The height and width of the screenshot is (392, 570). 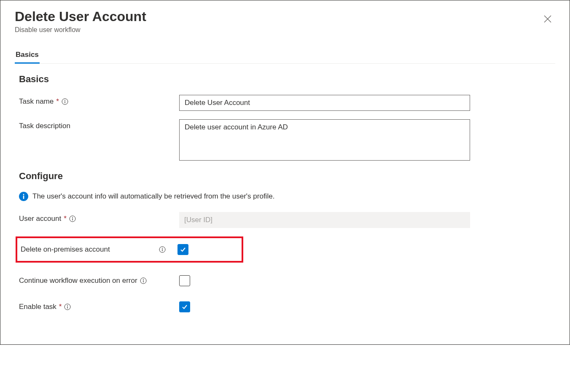 What do you see at coordinates (65, 250) in the screenshot?
I see `delete-onprem-label: Delete on-premises account` at bounding box center [65, 250].